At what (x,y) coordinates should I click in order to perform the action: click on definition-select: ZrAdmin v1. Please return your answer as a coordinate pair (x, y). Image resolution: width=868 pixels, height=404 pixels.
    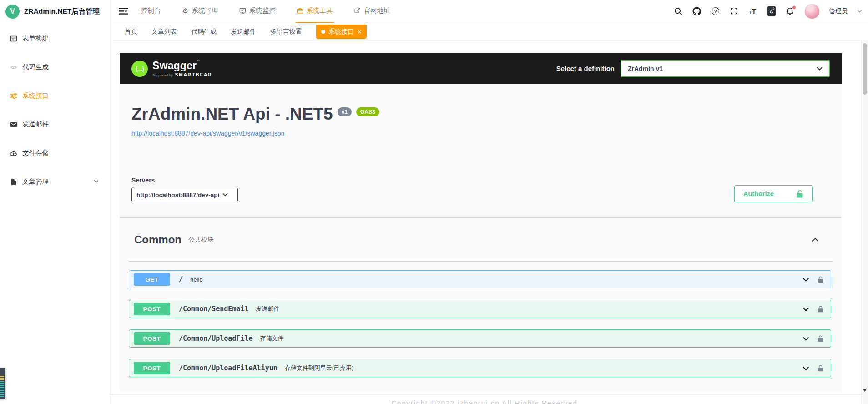
    Looking at the image, I should click on (725, 68).